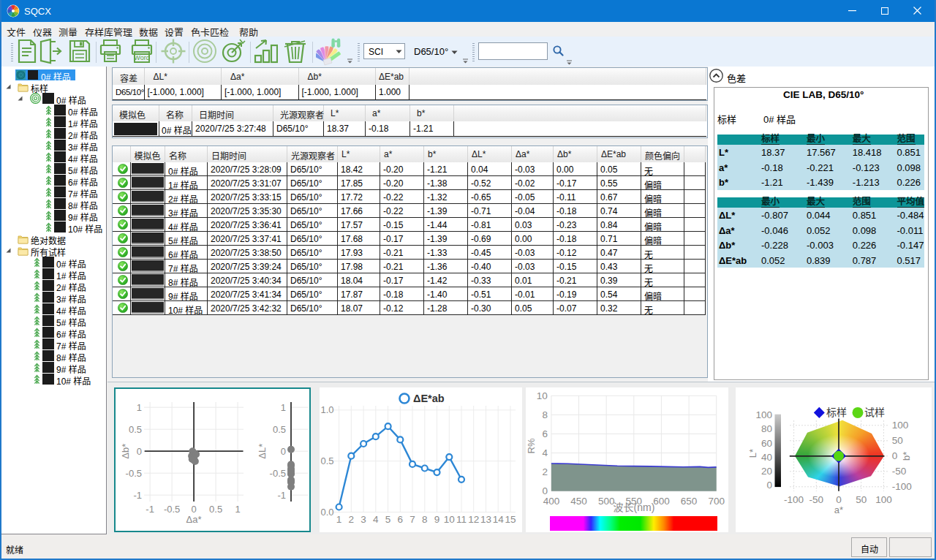 The height and width of the screenshot is (560, 936). Describe the element at coordinates (766, 458) in the screenshot. I see `svg-text: 40` at that location.